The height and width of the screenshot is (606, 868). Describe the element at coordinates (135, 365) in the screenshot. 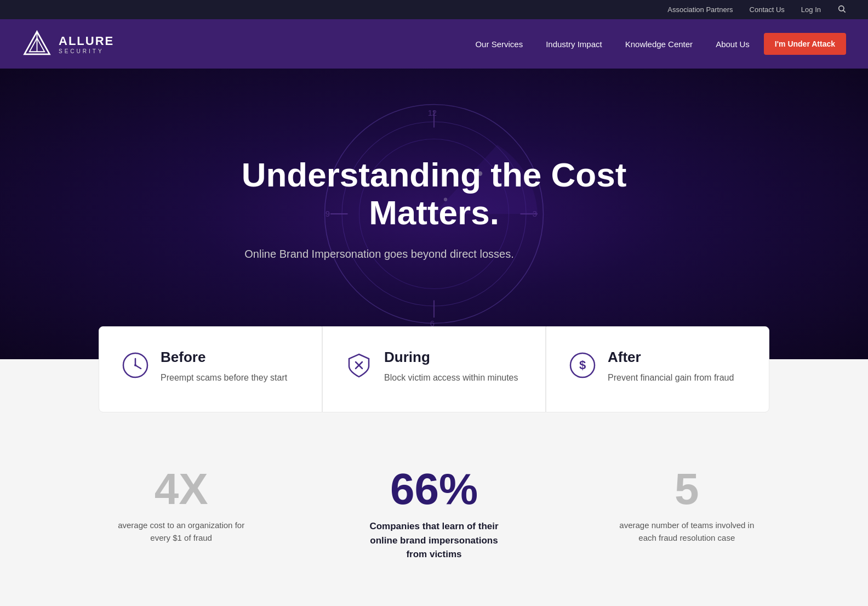

I see `clock-icon` at that location.